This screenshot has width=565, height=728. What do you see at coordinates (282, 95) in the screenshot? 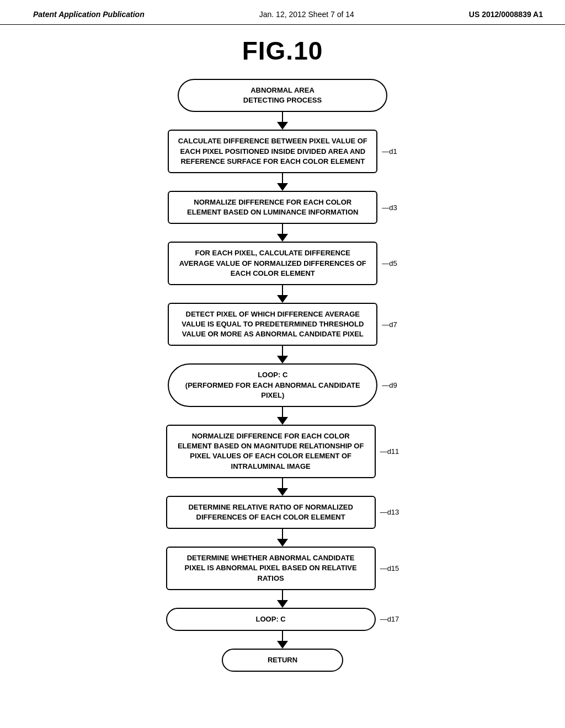
I see `start-step: ABNORMAL AREA DETECTING PROCESS` at bounding box center [282, 95].